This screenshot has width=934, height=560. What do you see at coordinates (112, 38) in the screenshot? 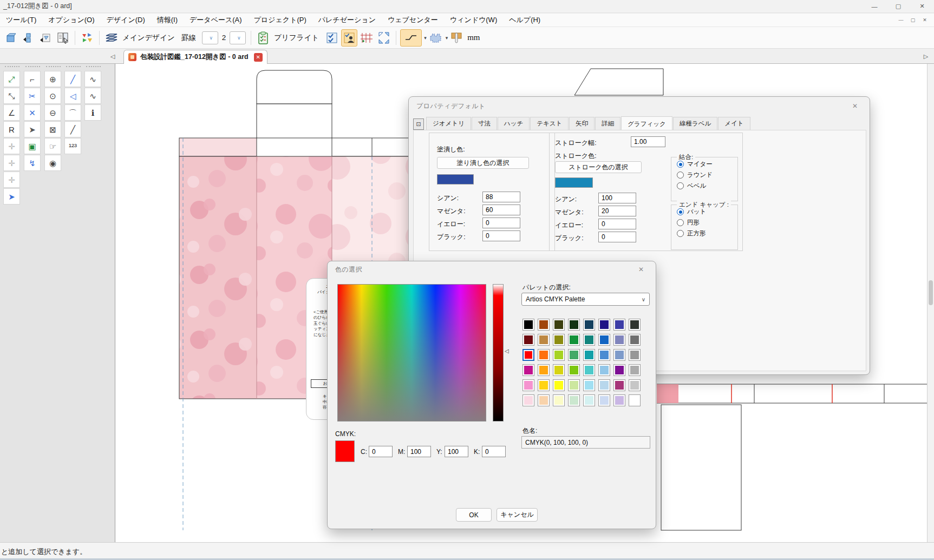
I see `layers-icon` at bounding box center [112, 38].